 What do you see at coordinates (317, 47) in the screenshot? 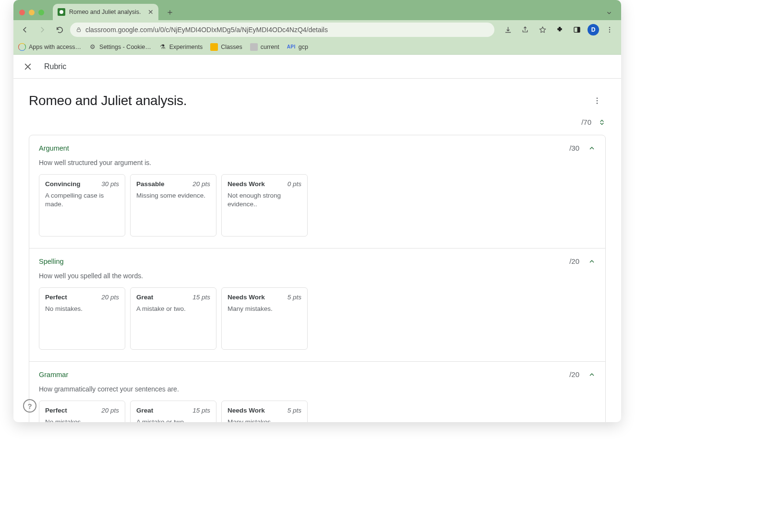
I see `bookmarks-bar: Apps with access… ⚙Settings - Cookie… ⚗E…` at bounding box center [317, 47].